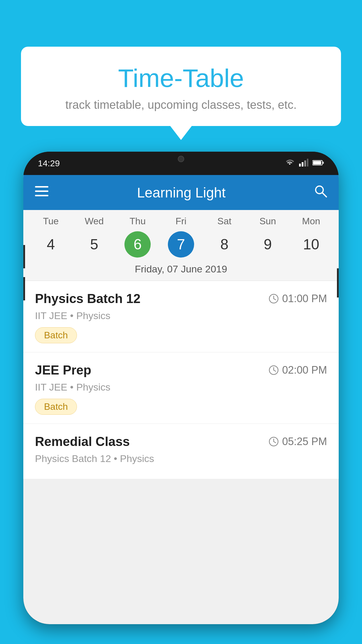 The image size is (362, 644). I want to click on menu-button, so click(42, 192).